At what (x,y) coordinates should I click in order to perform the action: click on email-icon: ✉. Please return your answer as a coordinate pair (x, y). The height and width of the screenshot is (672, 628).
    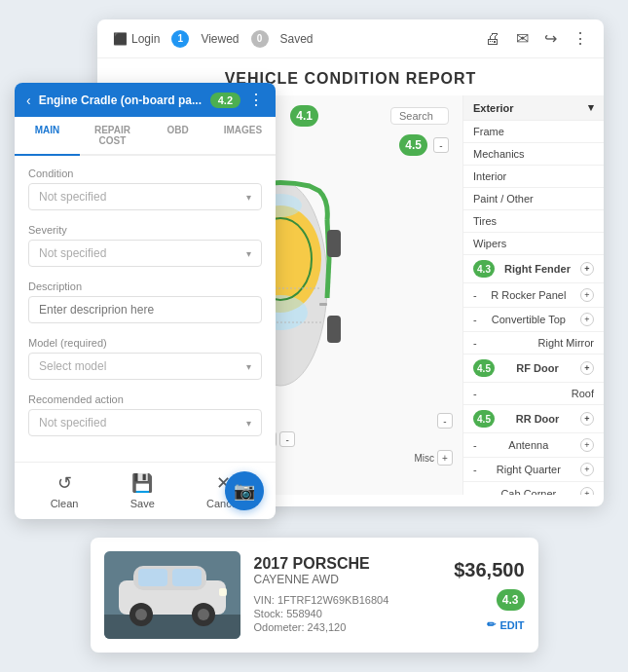
    Looking at the image, I should click on (522, 39).